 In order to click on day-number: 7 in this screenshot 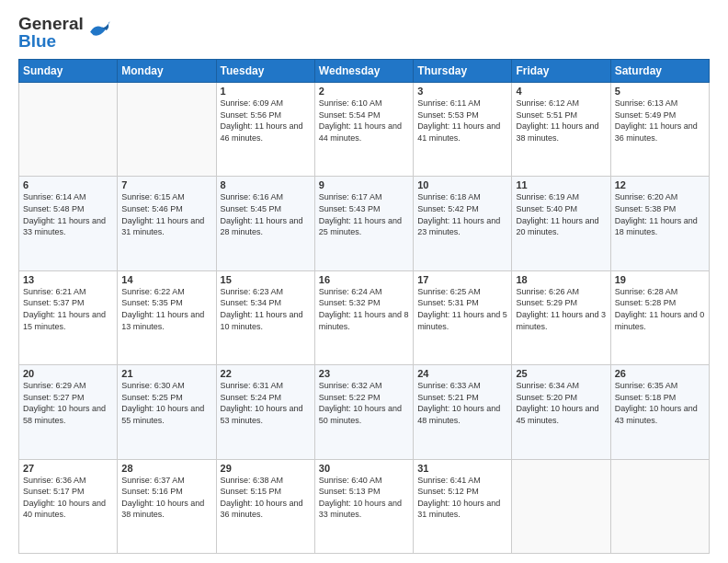, I will do `click(166, 185)`.